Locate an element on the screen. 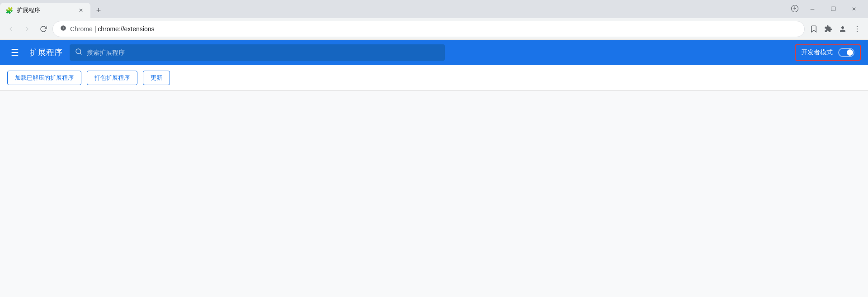 This screenshot has height=297, width=868. update-button: 更新 is located at coordinates (156, 78).